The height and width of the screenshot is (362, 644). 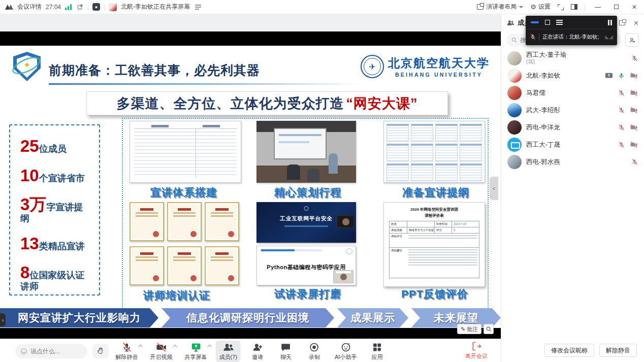 What do you see at coordinates (560, 22) in the screenshot?
I see `preview-menu-icon` at bounding box center [560, 22].